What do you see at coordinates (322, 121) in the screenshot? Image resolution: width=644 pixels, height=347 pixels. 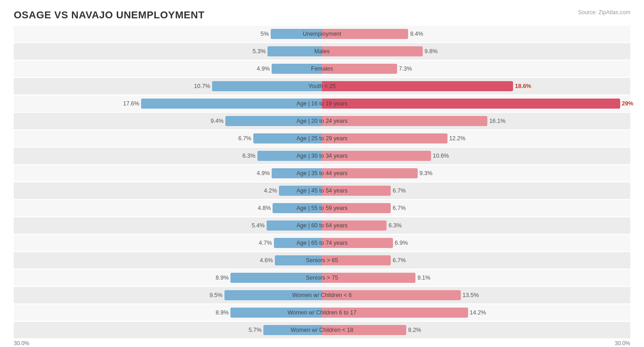 I see `bars-wrapper: Age | 20 to 24 years9.4%16.1%` at bounding box center [322, 121].